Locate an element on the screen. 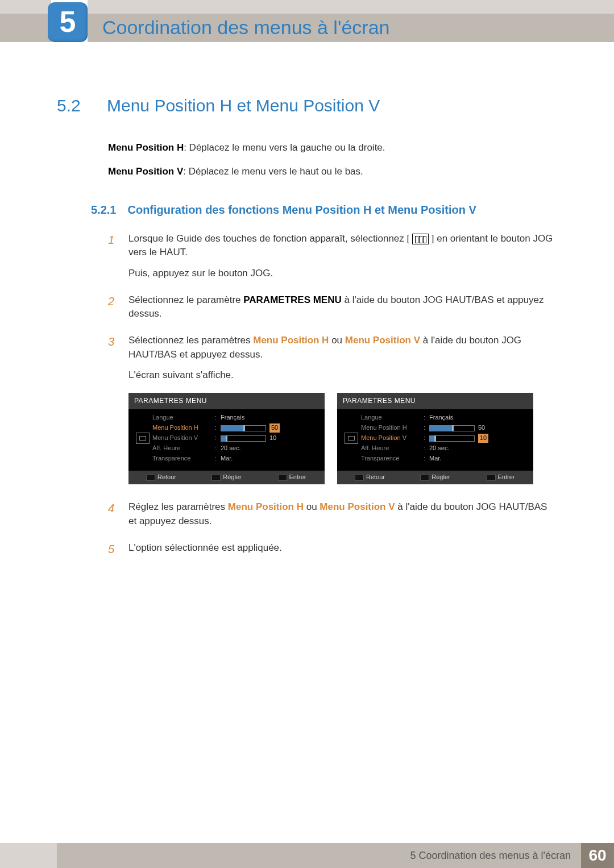 The image size is (614, 868). step-2-number: 2 is located at coordinates (113, 310).